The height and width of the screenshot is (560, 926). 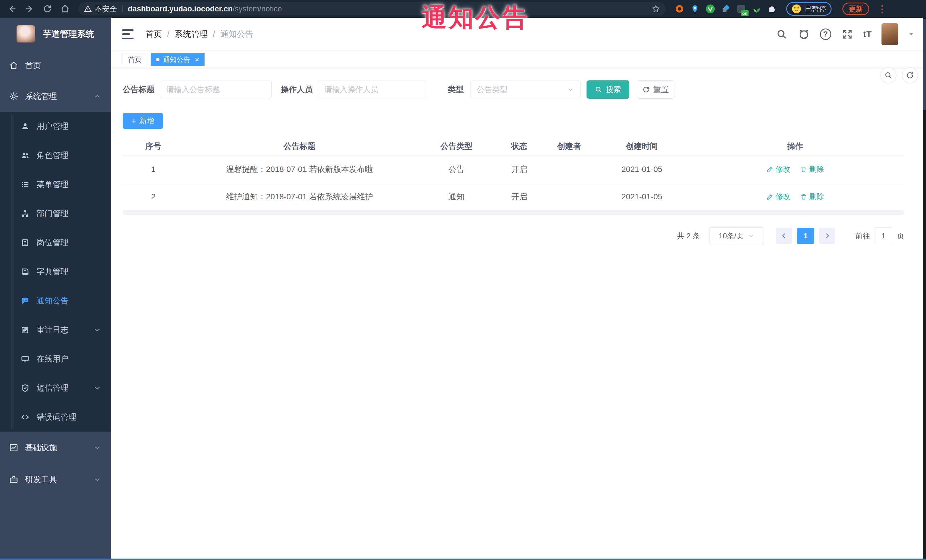 I want to click on type-filter-label: 类型, so click(x=456, y=89).